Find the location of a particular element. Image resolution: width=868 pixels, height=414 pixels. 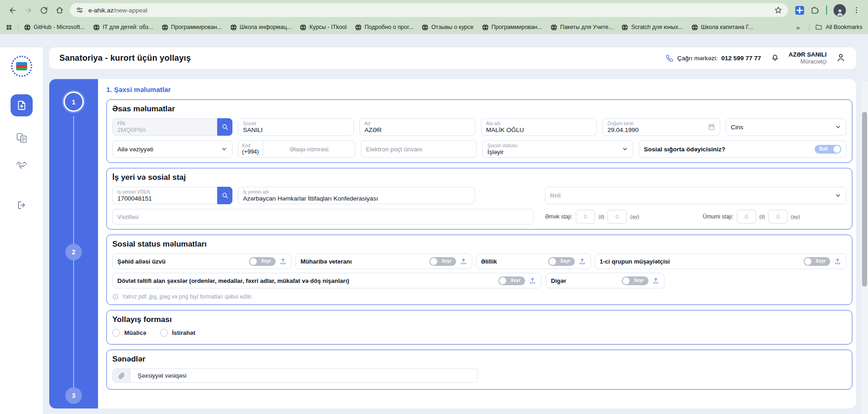

position-input: Vəzifəsi is located at coordinates (323, 217).